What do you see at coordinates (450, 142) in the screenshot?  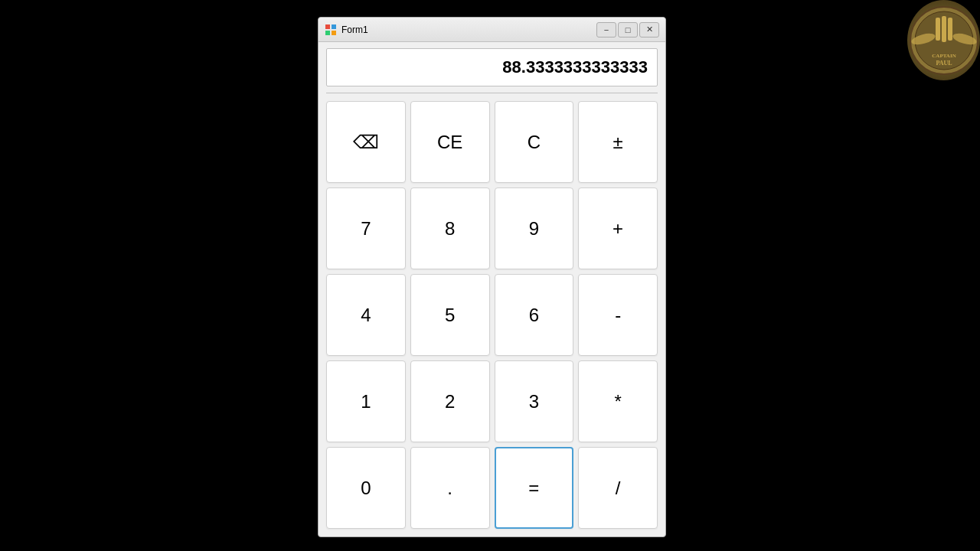 I see `ce-button: CE` at bounding box center [450, 142].